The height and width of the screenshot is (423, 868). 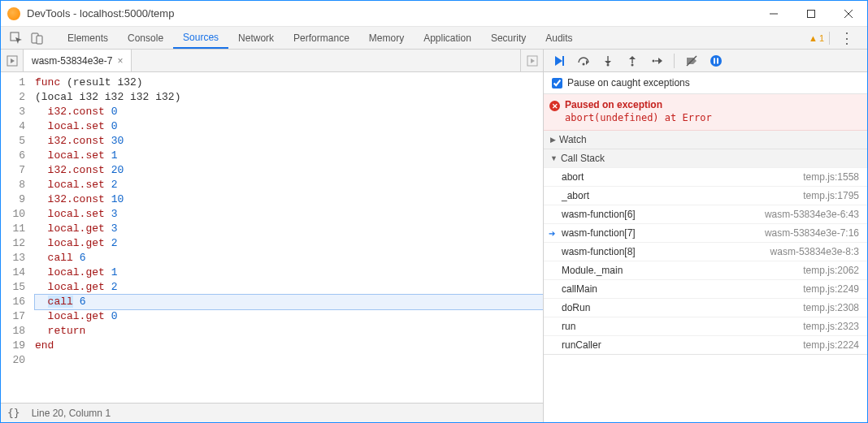 I want to click on callstack-frame: doRuntemp.js:2308, so click(x=705, y=307).